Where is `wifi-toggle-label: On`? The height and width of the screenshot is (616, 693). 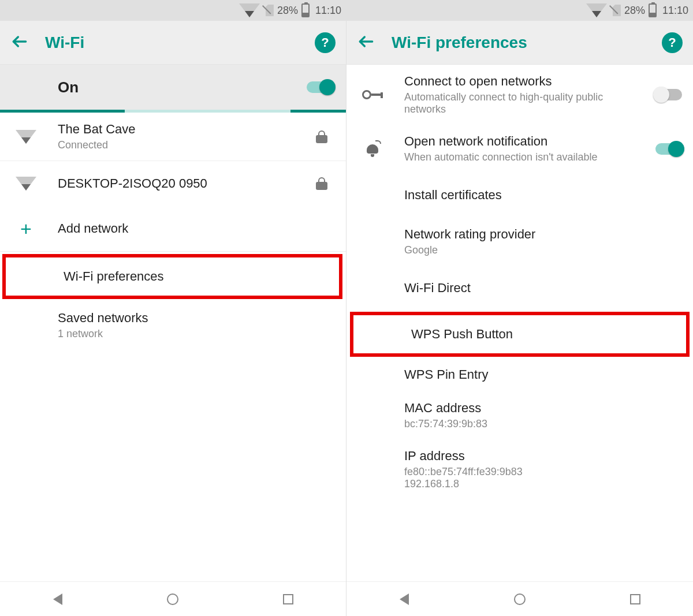 wifi-toggle-label: On is located at coordinates (182, 88).